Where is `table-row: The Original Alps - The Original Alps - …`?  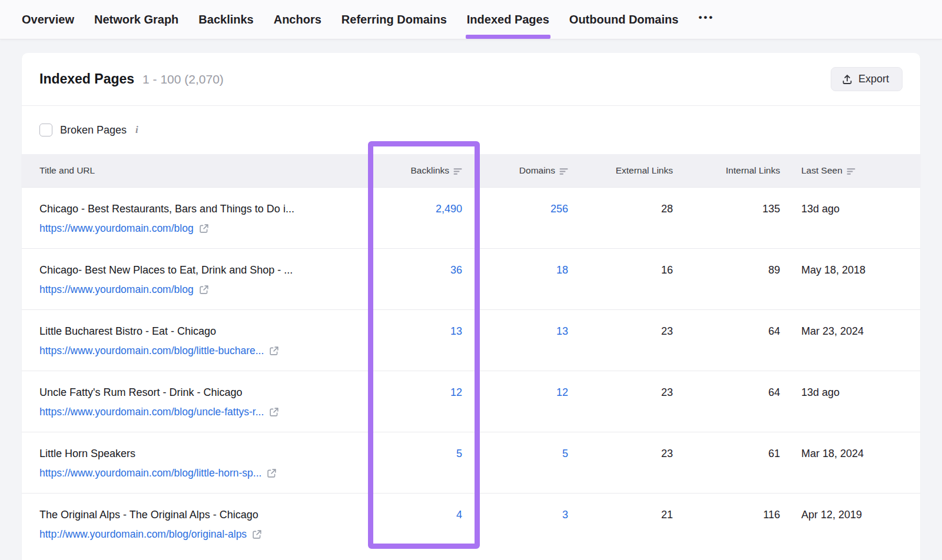 table-row: The Original Alps - The Original Alps - … is located at coordinates (471, 524).